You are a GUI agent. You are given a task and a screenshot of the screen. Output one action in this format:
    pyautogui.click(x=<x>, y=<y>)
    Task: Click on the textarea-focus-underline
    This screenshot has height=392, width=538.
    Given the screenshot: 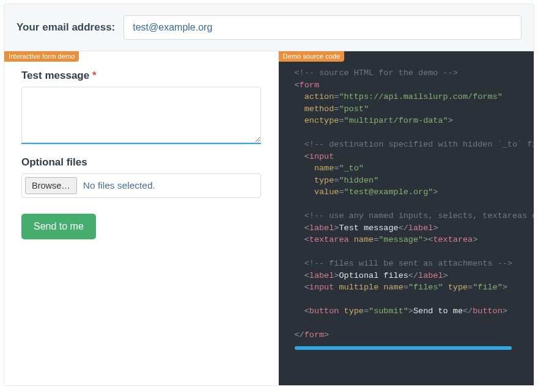 What is the action you would take?
    pyautogui.click(x=141, y=143)
    